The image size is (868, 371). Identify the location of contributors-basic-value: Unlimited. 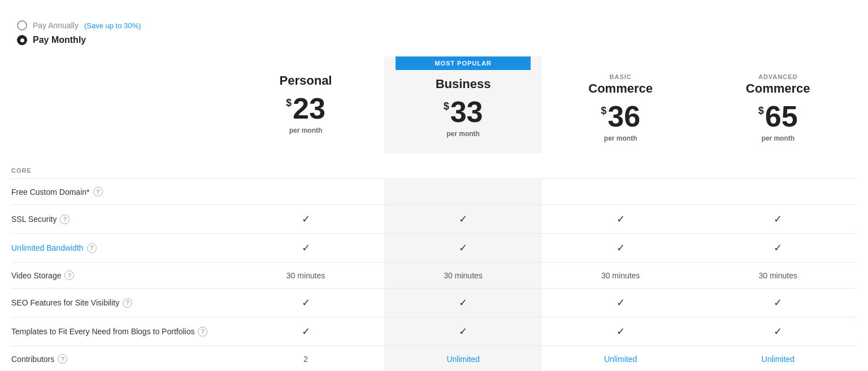
(620, 359).